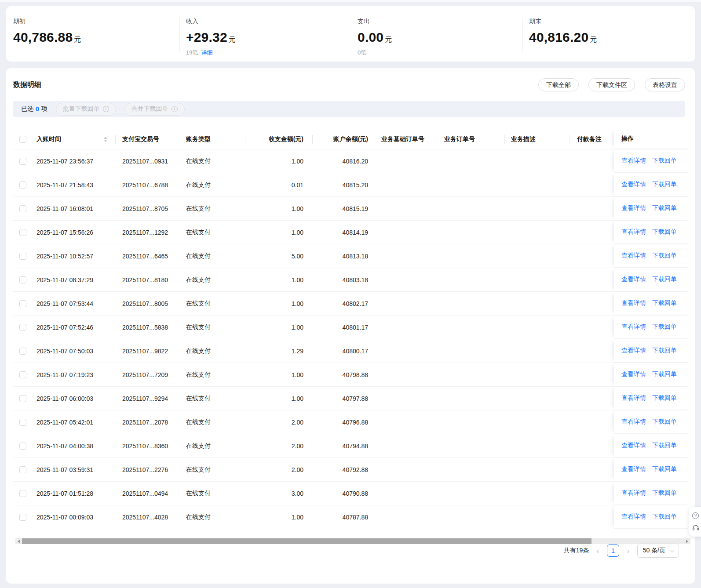 The width and height of the screenshot is (701, 588). Describe the element at coordinates (18, 541) in the screenshot. I see `scroll-left-icon` at that location.